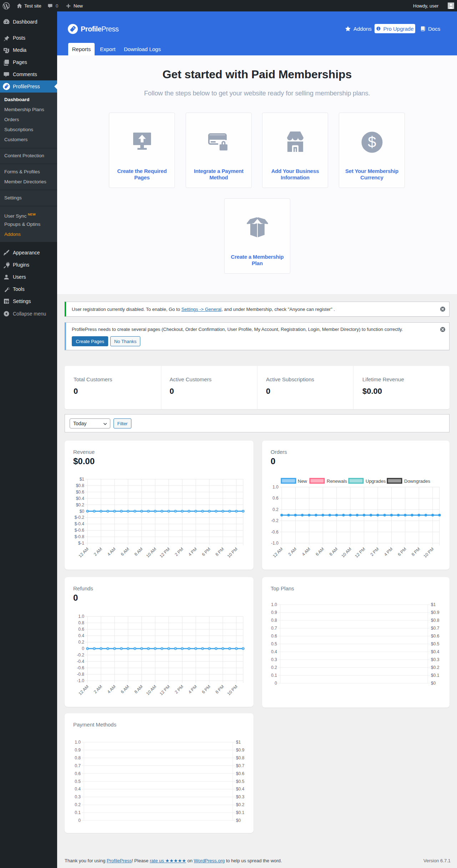 The height and width of the screenshot is (868, 457). I want to click on svg-text: -0.8, so click(81, 674).